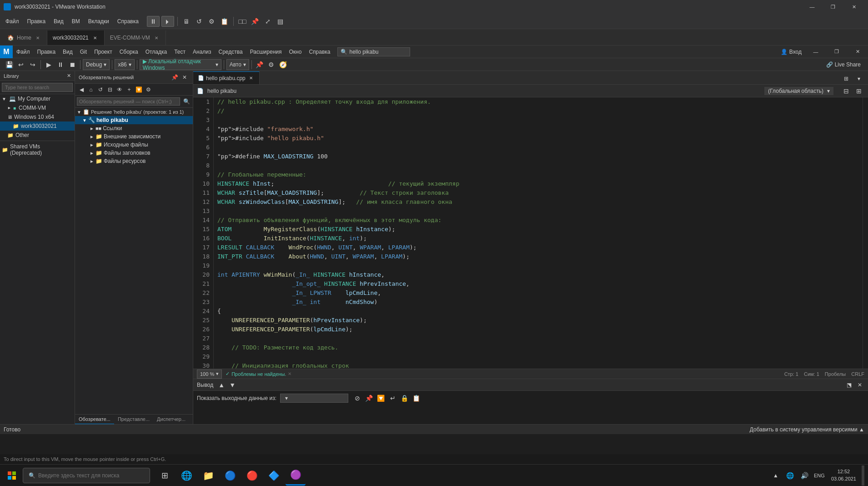  Describe the element at coordinates (68, 52) in the screenshot. I see `vs-view-menu: Вид` at that location.